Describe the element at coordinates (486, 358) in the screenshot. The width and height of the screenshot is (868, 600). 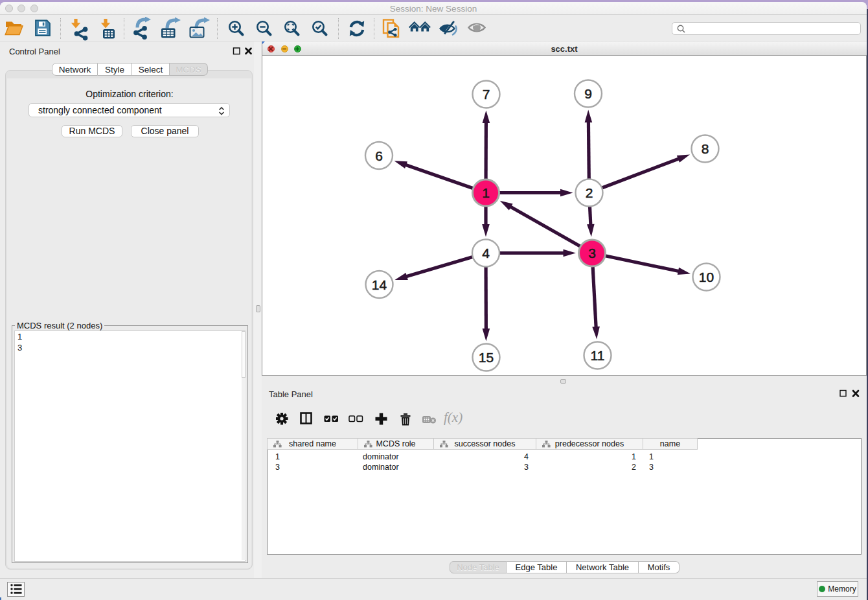
I see `svg-text: 15` at that location.